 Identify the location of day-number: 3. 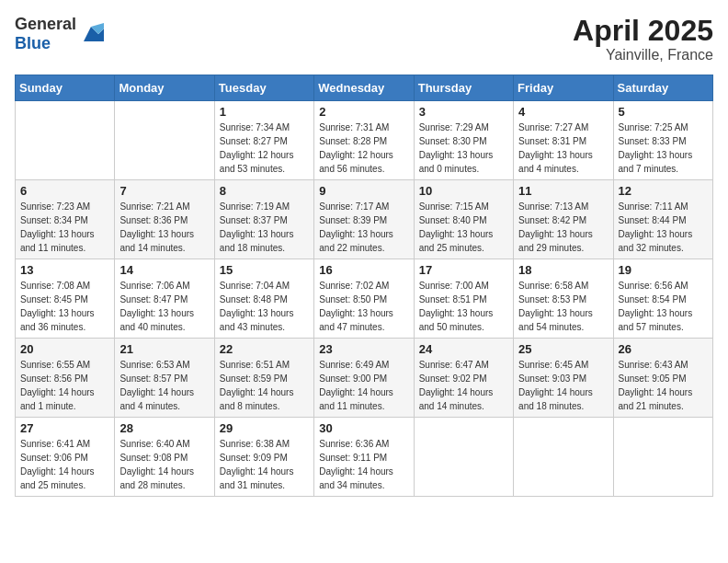
(463, 112).